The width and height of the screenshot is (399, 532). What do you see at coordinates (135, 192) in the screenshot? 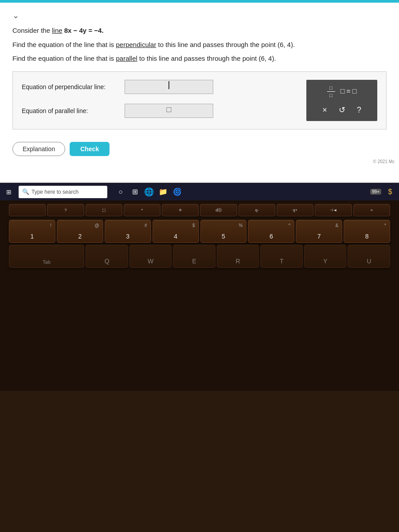
I see `taskbar-grid-icon: ⊞` at bounding box center [135, 192].